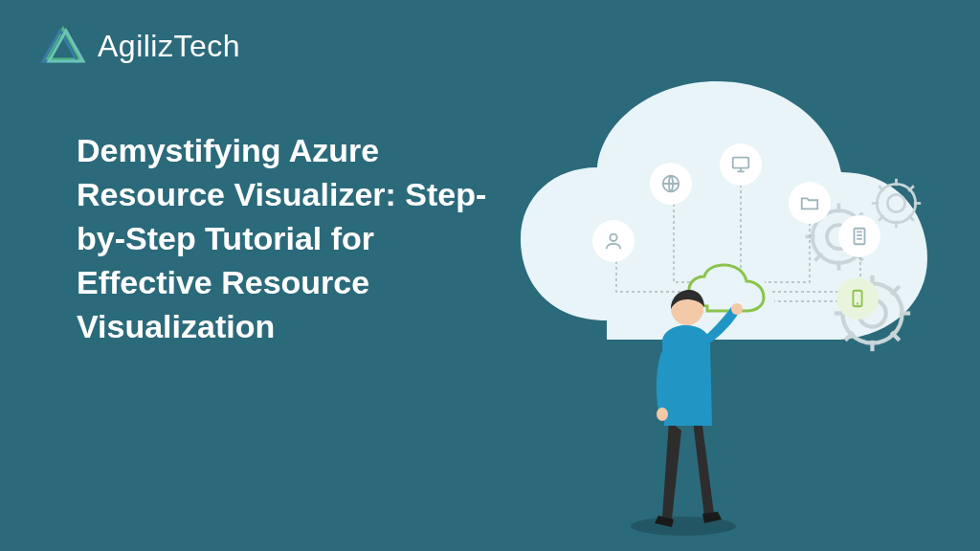 The image size is (980, 551). I want to click on folder-icon, so click(810, 203).